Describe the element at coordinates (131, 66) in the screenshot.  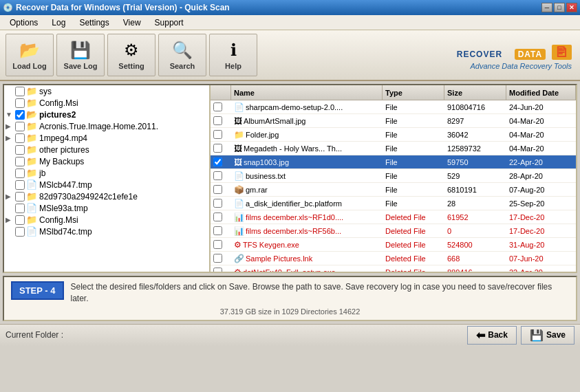
I see `setting-label: Setting` at that location.